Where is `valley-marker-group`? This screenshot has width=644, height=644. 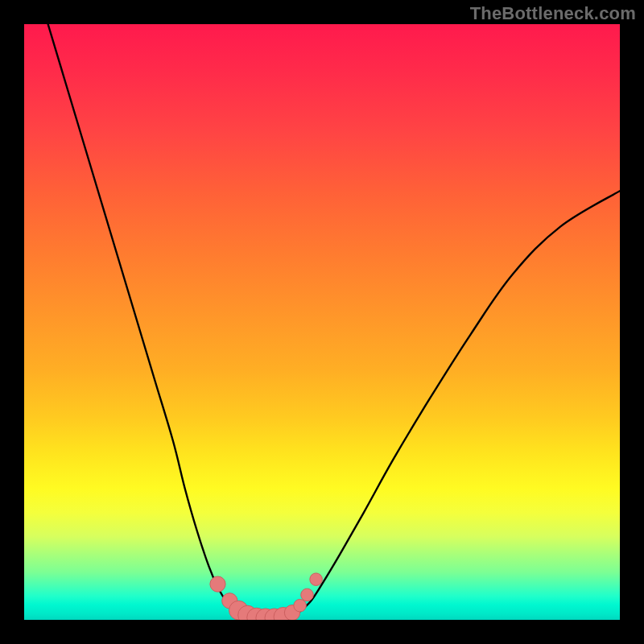
valley-marker-group is located at coordinates (266, 597).